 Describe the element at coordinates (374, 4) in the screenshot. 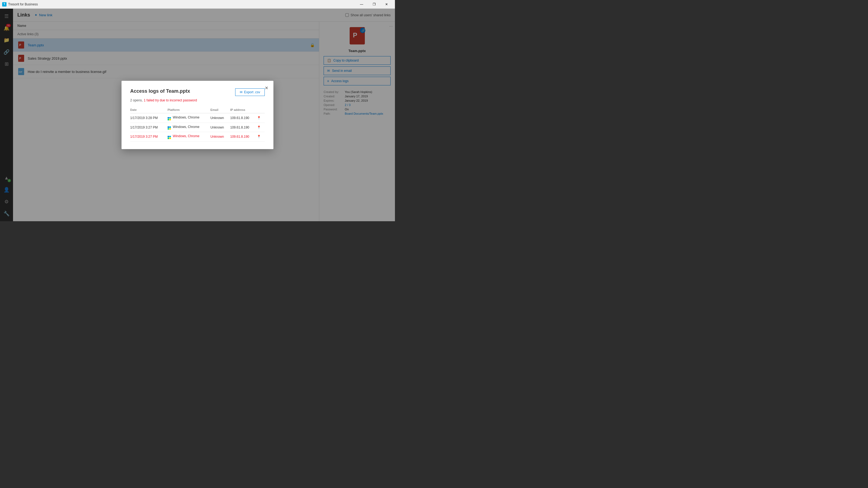

I see `maximize-button: ❐` at that location.